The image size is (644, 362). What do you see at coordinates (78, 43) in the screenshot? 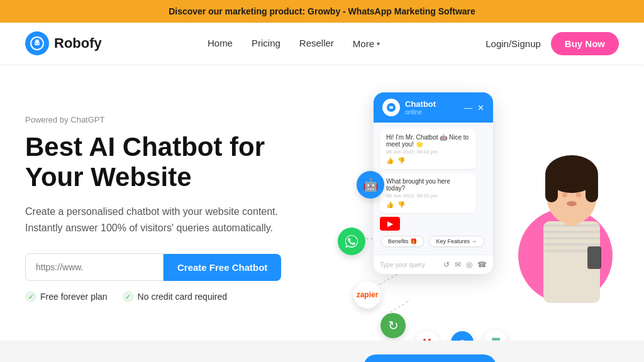
I see `logo-text: Robofy` at bounding box center [78, 43].